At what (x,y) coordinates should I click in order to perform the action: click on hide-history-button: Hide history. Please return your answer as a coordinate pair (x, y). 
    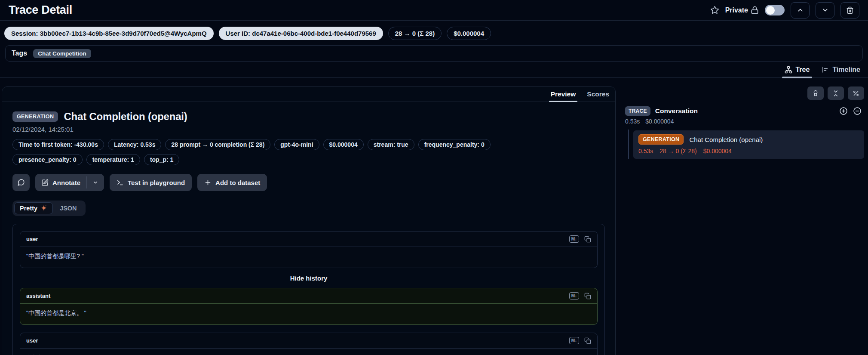
    Looking at the image, I should click on (309, 278).